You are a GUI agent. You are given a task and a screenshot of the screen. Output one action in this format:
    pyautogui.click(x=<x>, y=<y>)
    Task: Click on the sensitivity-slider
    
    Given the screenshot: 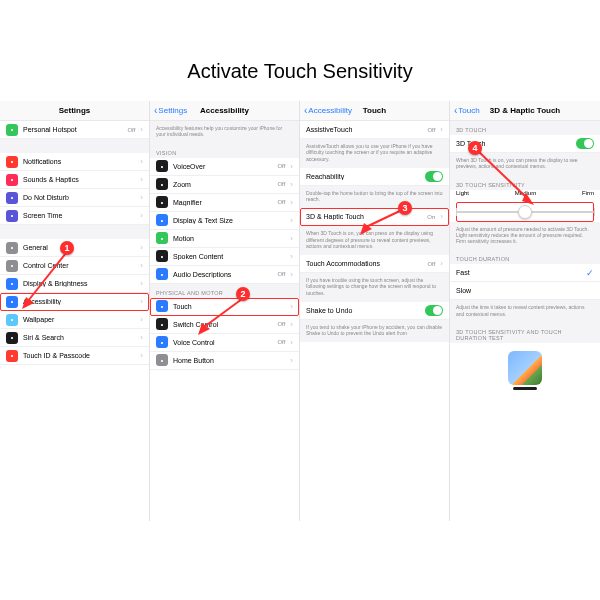 What is the action you would take?
    pyautogui.click(x=525, y=212)
    